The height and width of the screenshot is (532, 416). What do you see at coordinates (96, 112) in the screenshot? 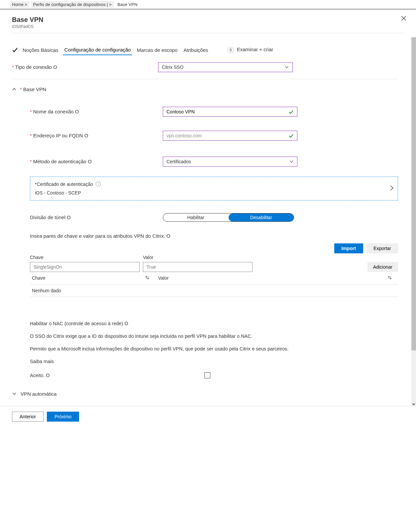
I see `connection-name-label: *Nome da conexão O` at bounding box center [96, 112].